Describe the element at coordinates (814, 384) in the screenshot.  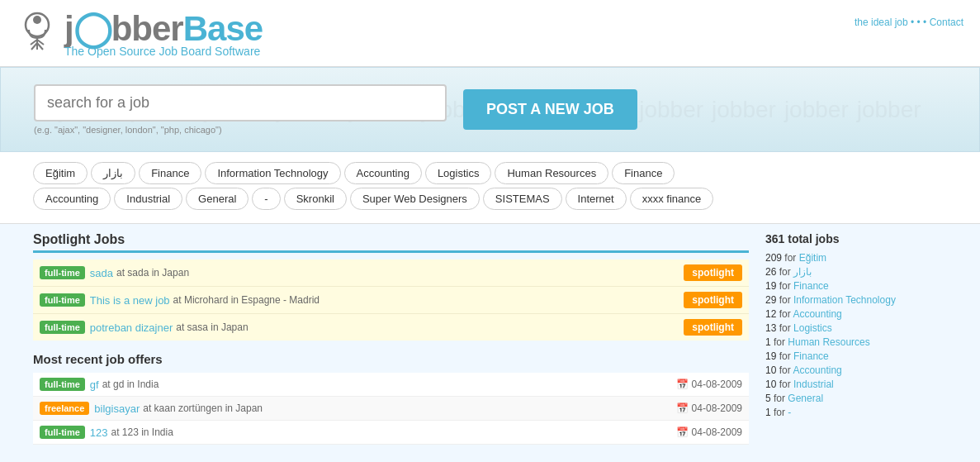
I see `stat-category-link: Industrial` at that location.